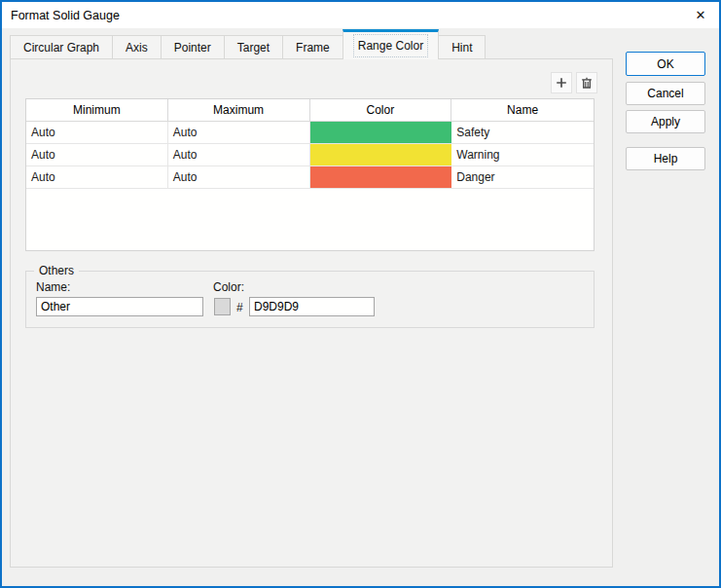  I want to click on close-icon: ✕, so click(701, 16).